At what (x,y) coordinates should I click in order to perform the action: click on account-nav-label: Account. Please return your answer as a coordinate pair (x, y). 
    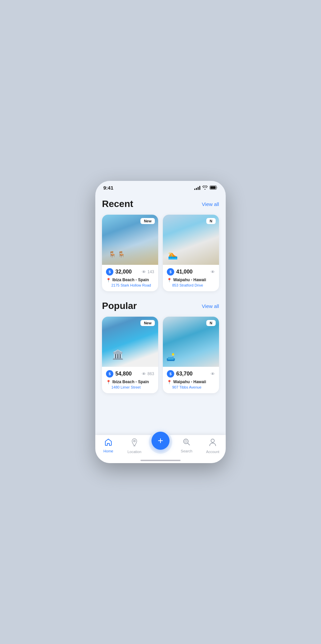
    Looking at the image, I should click on (213, 452).